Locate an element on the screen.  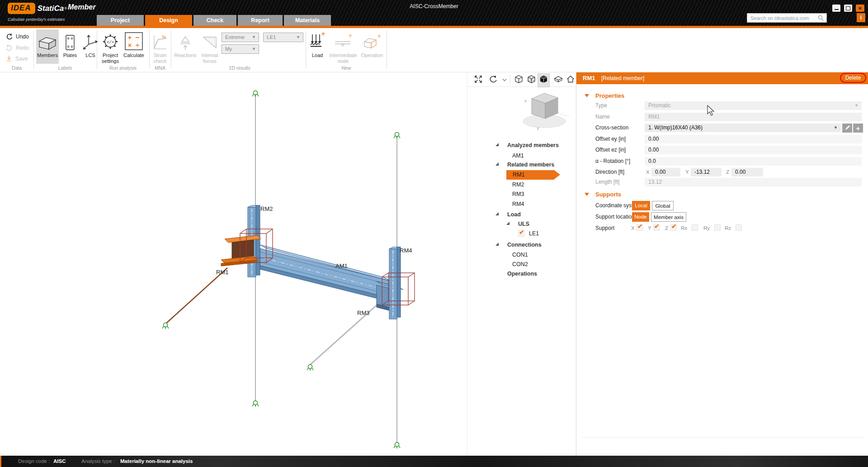
zoom-fit-button is located at coordinates (478, 80).